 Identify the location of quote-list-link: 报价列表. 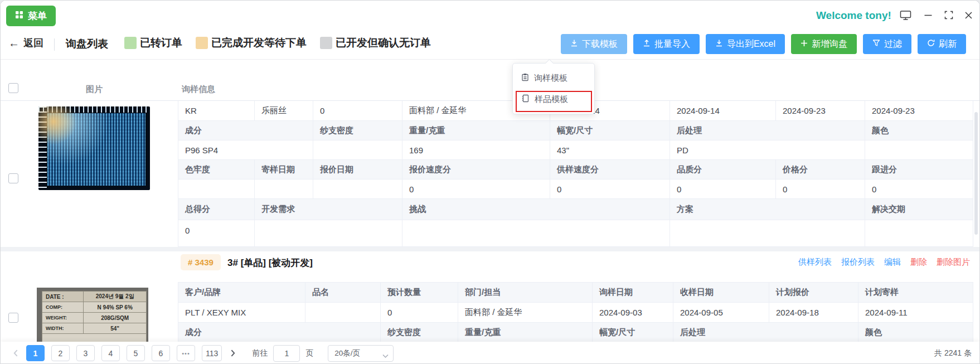
(858, 262).